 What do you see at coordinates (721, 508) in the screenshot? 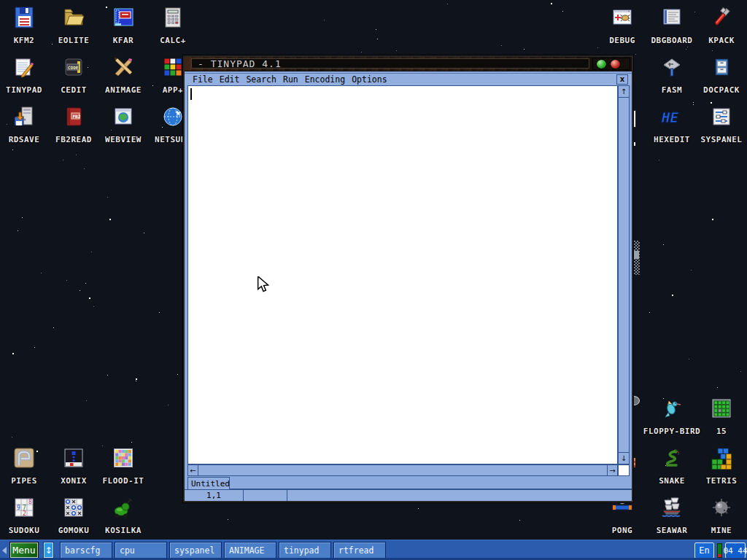
I see `mine-icon` at bounding box center [721, 508].